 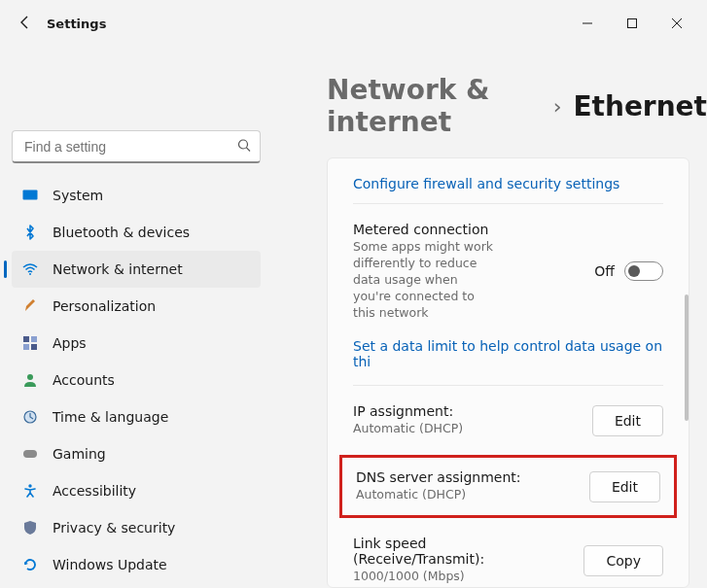 What do you see at coordinates (687, 358) in the screenshot?
I see `scrollbar` at bounding box center [687, 358].